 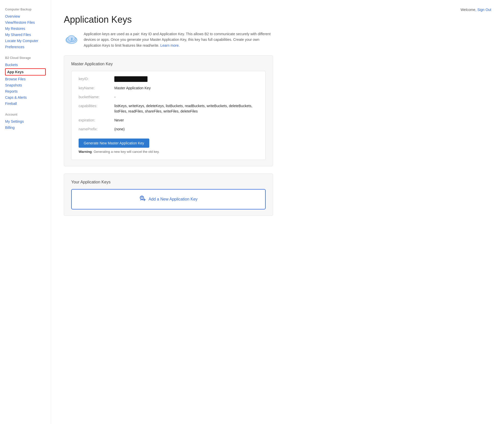 What do you see at coordinates (96, 120) in the screenshot?
I see `expiration-label: expiration:` at bounding box center [96, 120].